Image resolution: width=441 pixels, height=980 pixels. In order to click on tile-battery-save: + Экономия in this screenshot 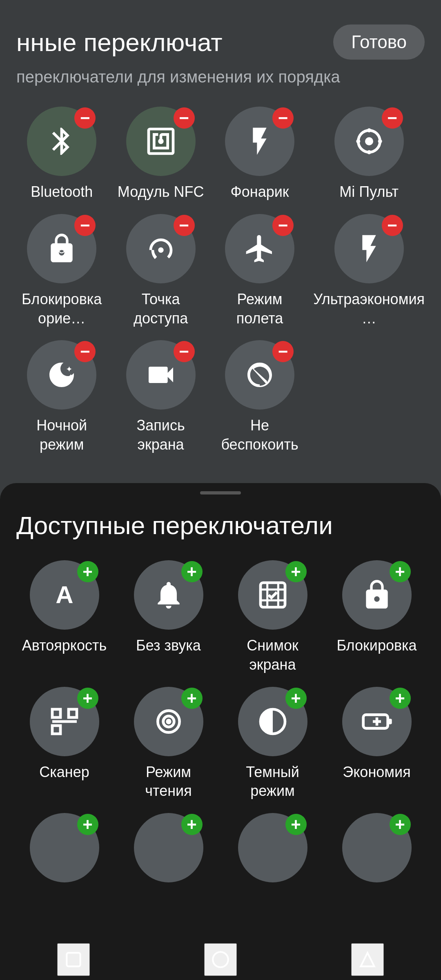, I will do `click(376, 744)`.